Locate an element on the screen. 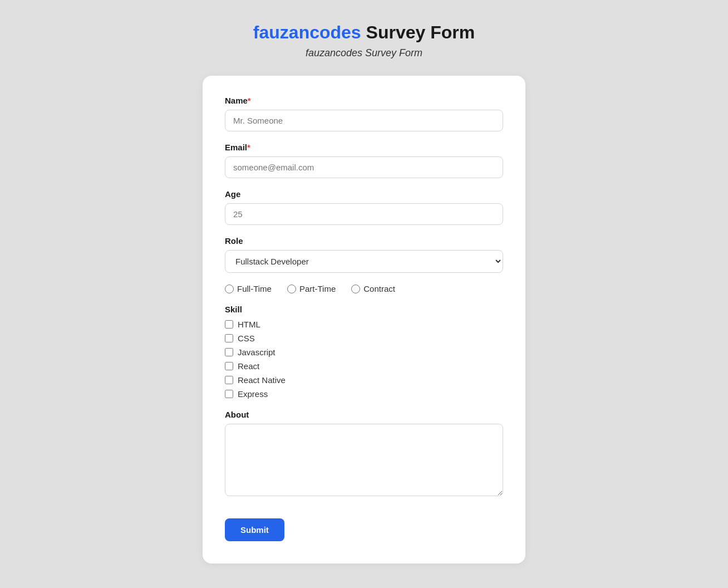  age-group: Age is located at coordinates (364, 207).